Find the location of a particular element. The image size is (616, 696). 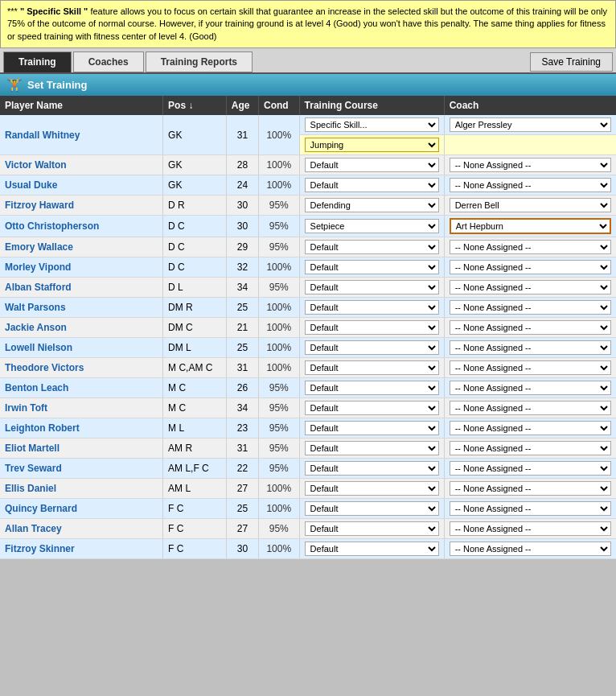

pos-cell: DM R is located at coordinates (195, 307).